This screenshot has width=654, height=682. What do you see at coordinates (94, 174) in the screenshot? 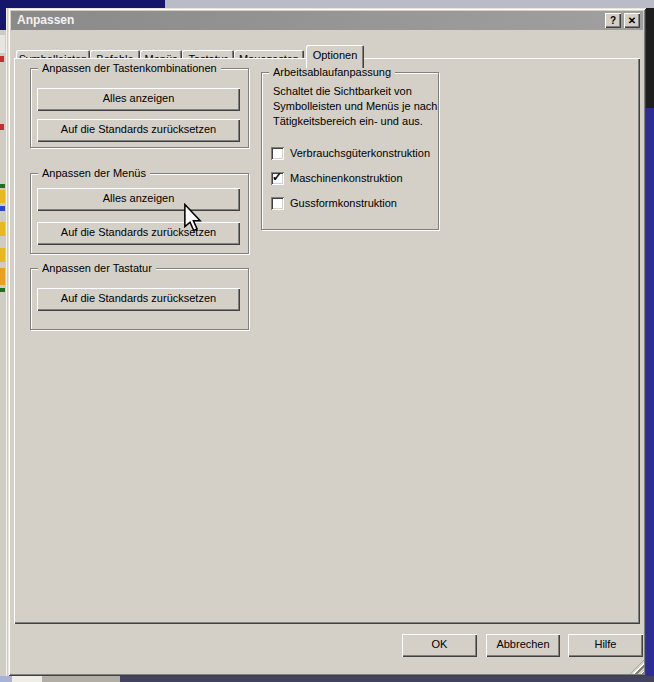
I see `group-title: Anpassen der Menüs` at bounding box center [94, 174].